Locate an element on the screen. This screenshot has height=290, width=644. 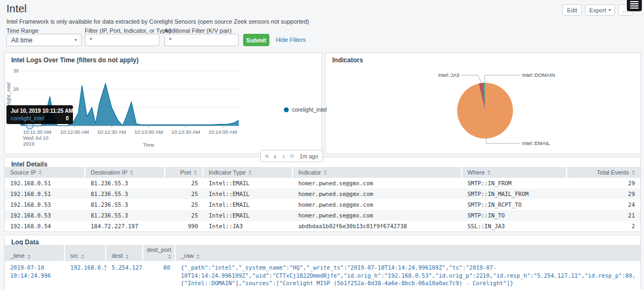
column-header-label: src is located at coordinates (74, 256).